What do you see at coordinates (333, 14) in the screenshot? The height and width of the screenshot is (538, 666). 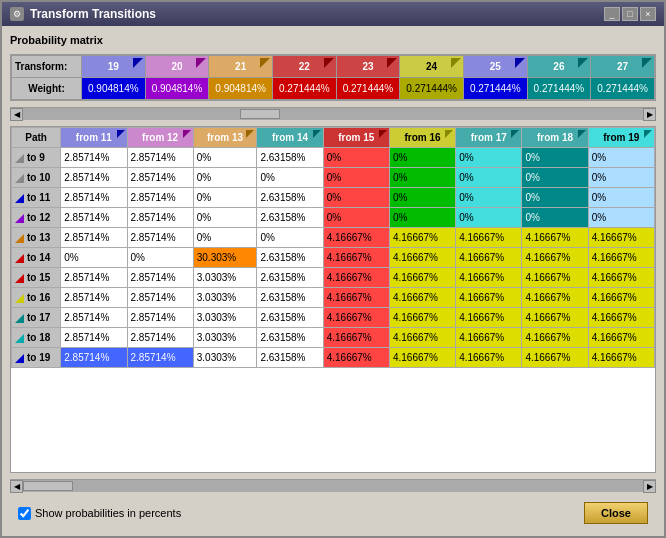 I see `title-bar: ⚙ Transform Transitions _ □ ×` at bounding box center [333, 14].